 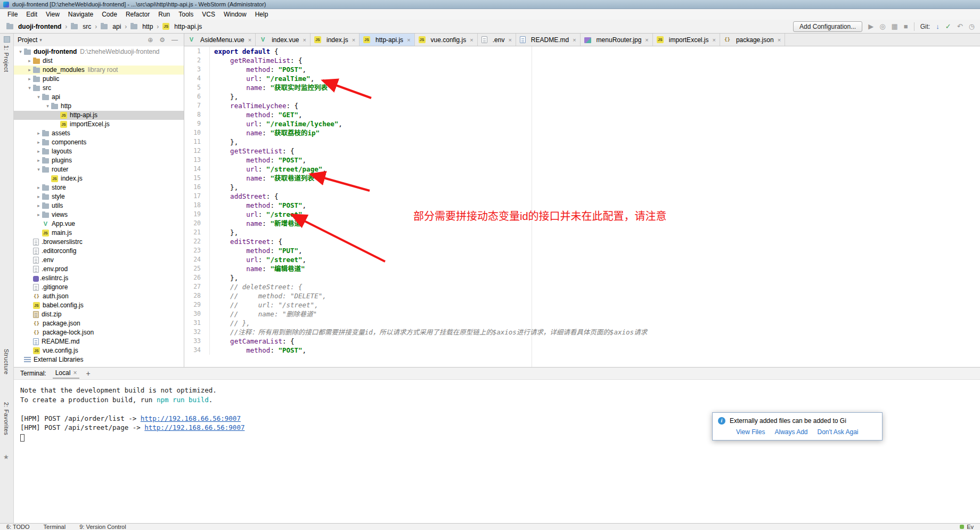 What do you see at coordinates (99, 251) in the screenshot?
I see `tree-row: .editorconfig` at bounding box center [99, 251].